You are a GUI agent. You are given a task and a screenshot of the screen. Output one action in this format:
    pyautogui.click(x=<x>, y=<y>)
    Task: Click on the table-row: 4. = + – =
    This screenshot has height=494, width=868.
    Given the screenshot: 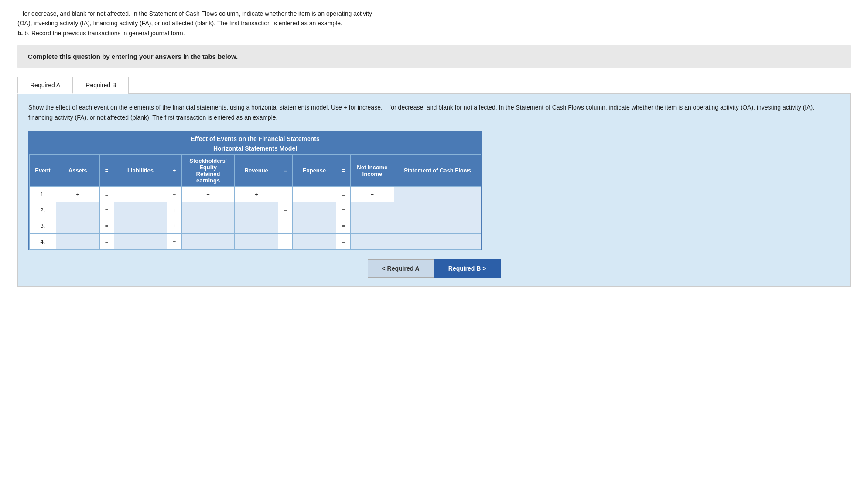 What is the action you would take?
    pyautogui.click(x=256, y=241)
    